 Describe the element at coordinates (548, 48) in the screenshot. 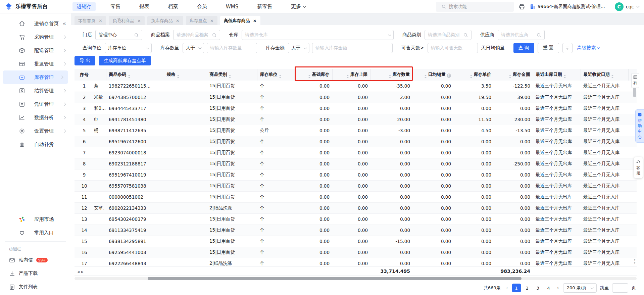

I see `reset-button: 重 置` at that location.